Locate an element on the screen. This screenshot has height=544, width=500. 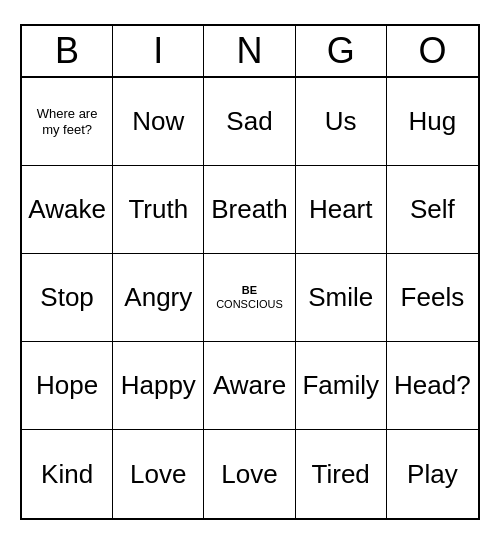
cell-r1-c0: Awake is located at coordinates (68, 210).